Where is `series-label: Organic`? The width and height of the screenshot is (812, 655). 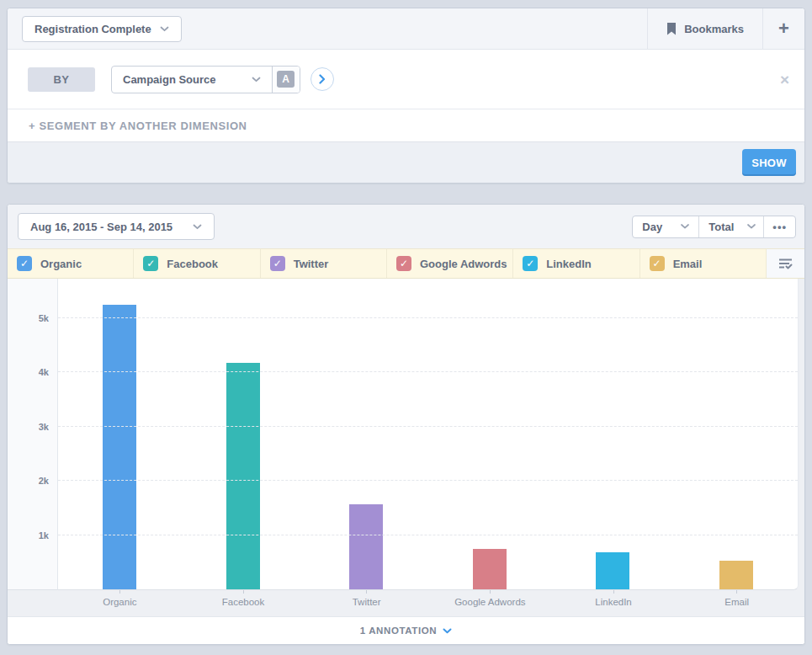
series-label: Organic is located at coordinates (61, 264).